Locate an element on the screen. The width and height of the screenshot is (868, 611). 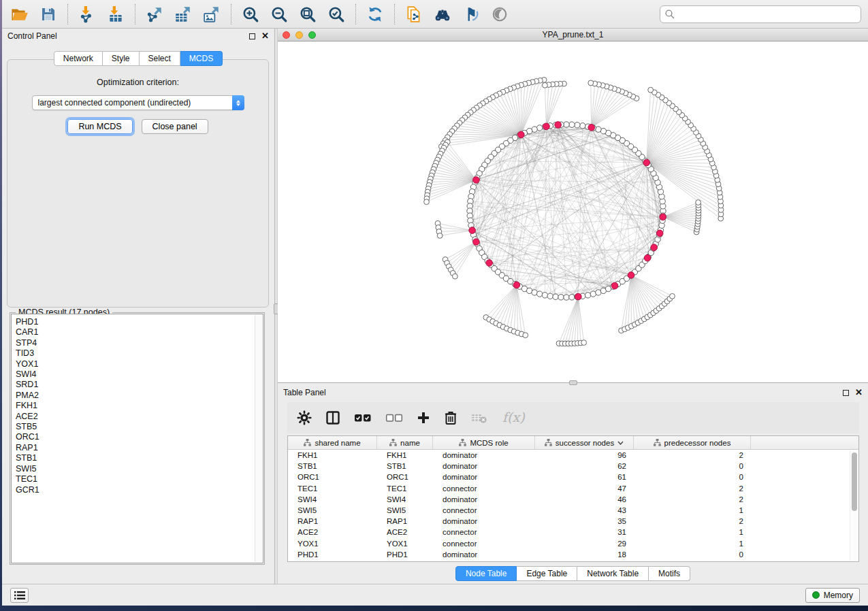
result-list-scrollbar is located at coordinates (259, 438).